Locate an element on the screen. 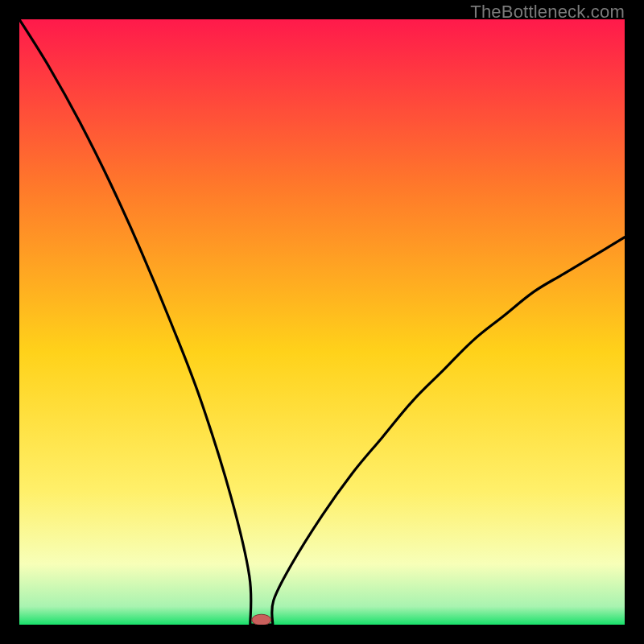 The height and width of the screenshot is (644, 644). minimum-marker is located at coordinates (262, 620).